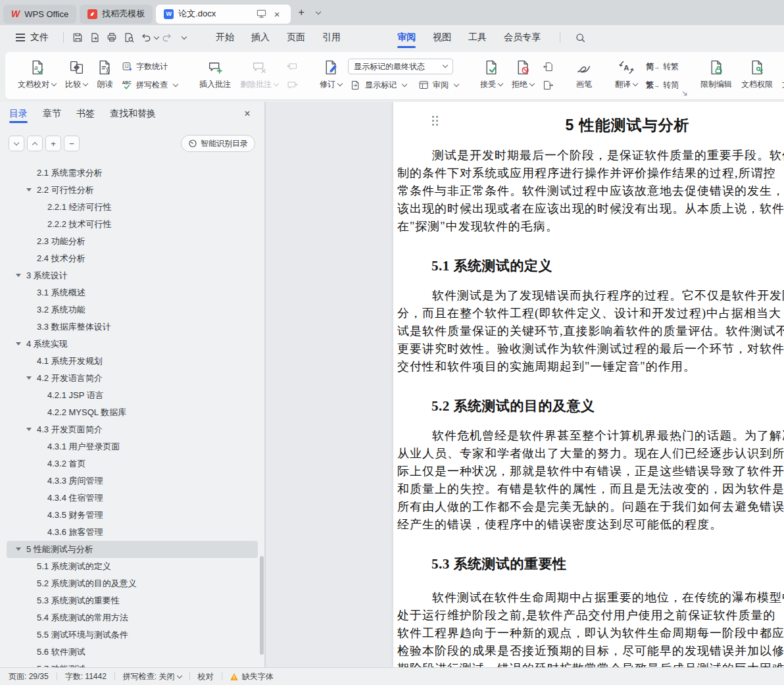 This screenshot has width=784, height=685. Describe the element at coordinates (406, 38) in the screenshot. I see `tab-review: 审阅` at that location.